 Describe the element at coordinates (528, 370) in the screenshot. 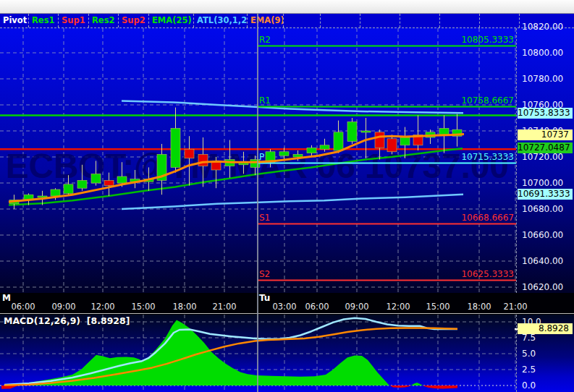

I see `macd-axis-label: 2.5` at that location.